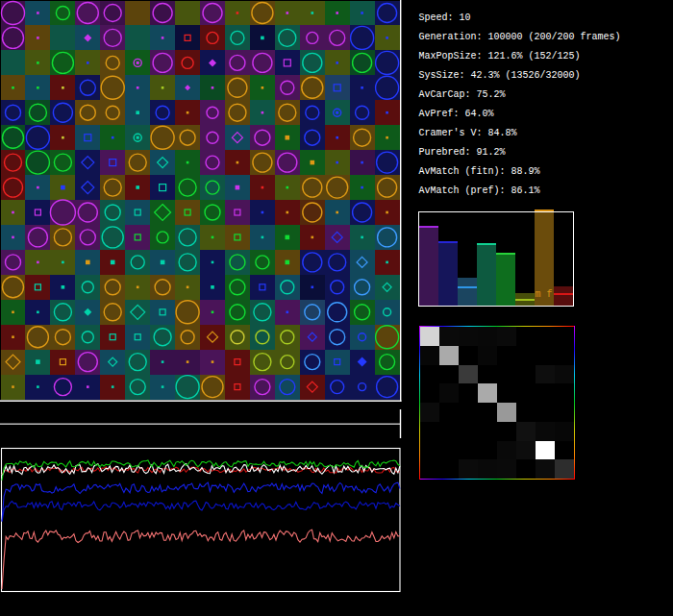 Image resolution: width=673 pixels, height=616 pixels. What do you see at coordinates (500, 75) in the screenshot?
I see `svg-text: SysSize: 42.3% (13526/32000)` at bounding box center [500, 75].